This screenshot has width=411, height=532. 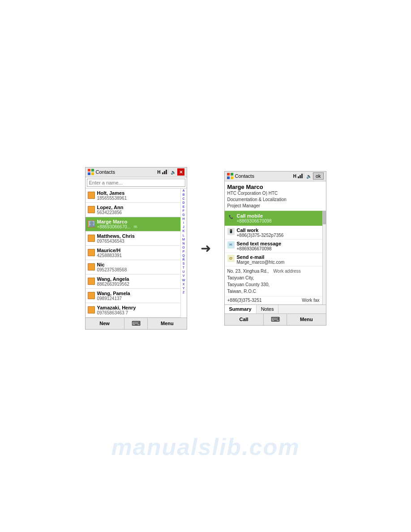 I want to click on address-county: Taoyuan County 330,, so click(x=274, y=285).